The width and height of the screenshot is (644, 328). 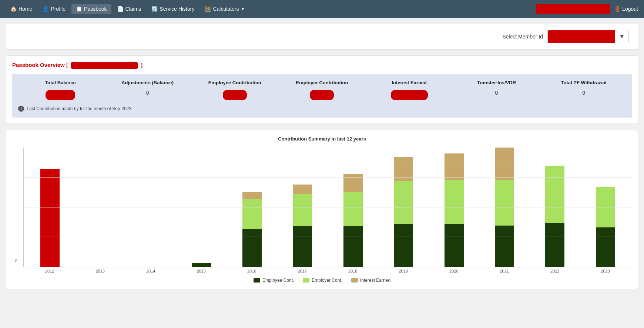 I want to click on summary-headers: Total Balance Adjustments (Balance) Empl…, so click(x=322, y=83).